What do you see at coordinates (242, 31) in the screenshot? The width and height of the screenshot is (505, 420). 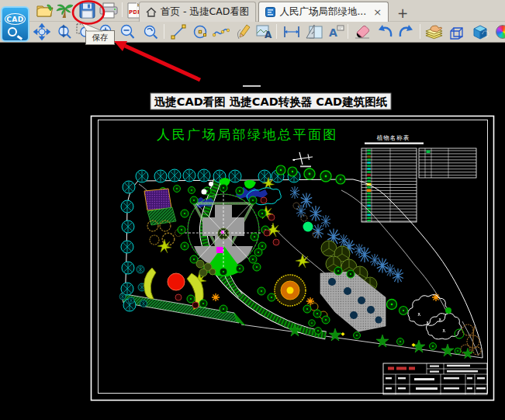 I see `pencil-tool-icon` at bounding box center [242, 31].